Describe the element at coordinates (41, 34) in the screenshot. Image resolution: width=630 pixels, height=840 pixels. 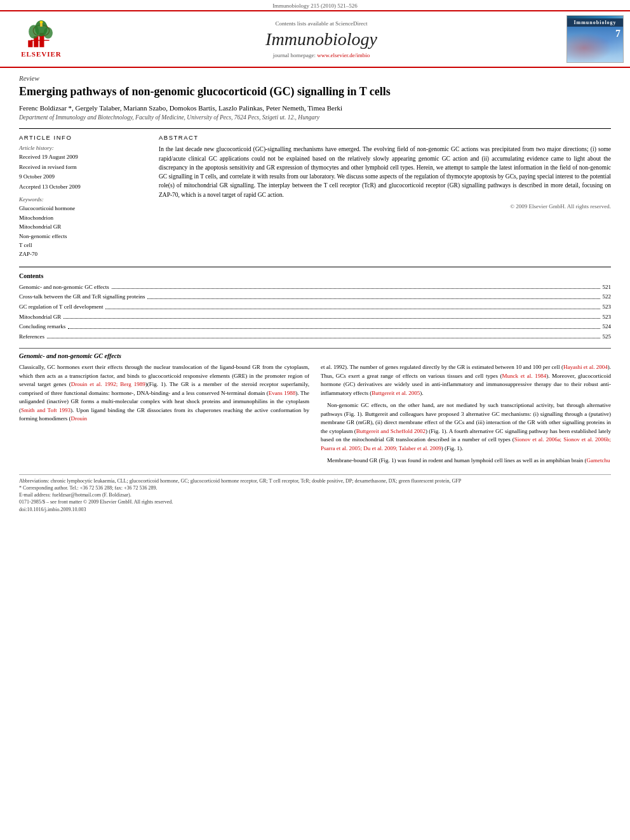
I see `elsevier-tree-icon` at that location.